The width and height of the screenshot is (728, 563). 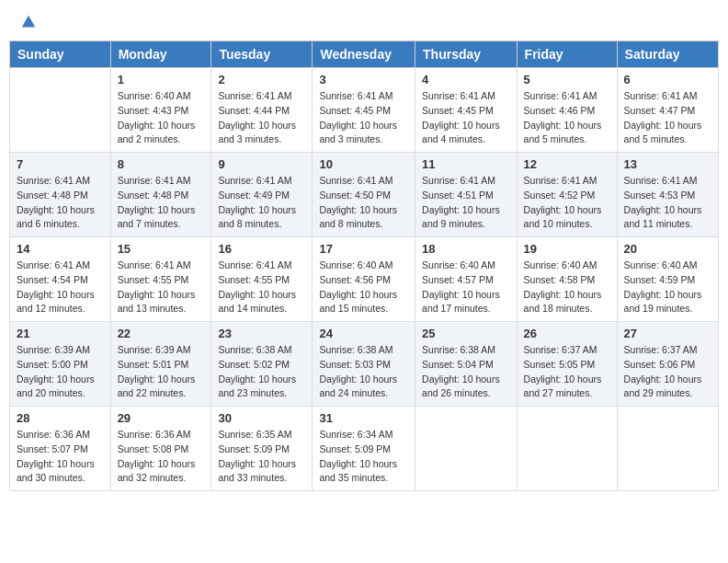 What do you see at coordinates (466, 333) in the screenshot?
I see `day-number: 25` at bounding box center [466, 333].